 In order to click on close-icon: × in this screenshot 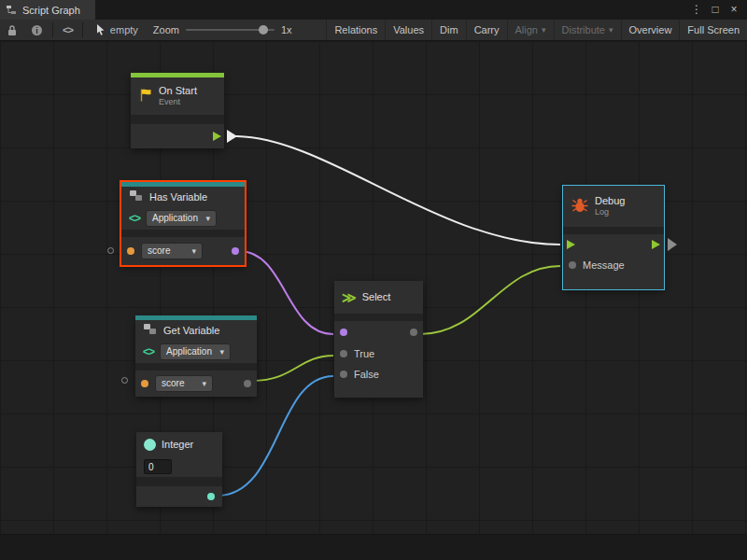, I will do `click(734, 9)`.